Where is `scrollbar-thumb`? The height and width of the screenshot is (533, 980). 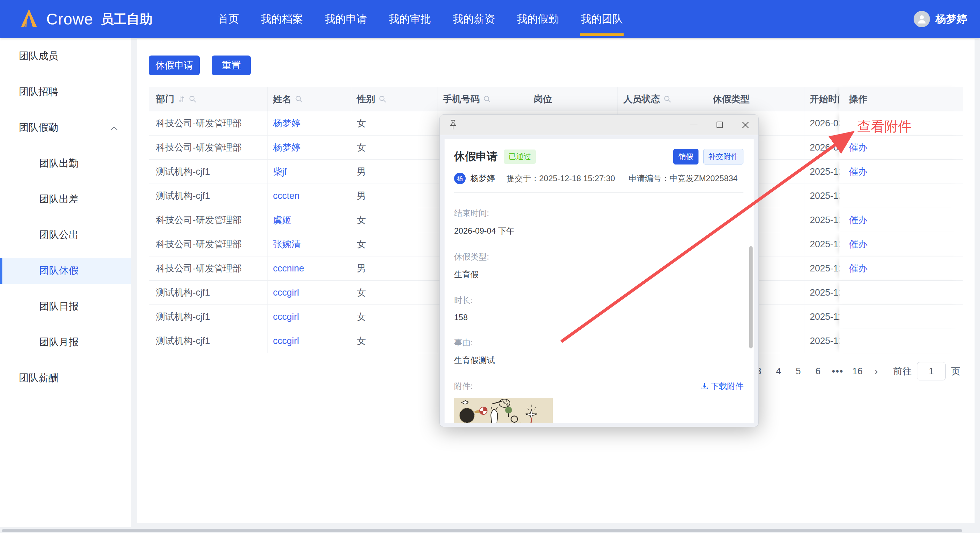
scrollbar-thumb is located at coordinates (482, 531).